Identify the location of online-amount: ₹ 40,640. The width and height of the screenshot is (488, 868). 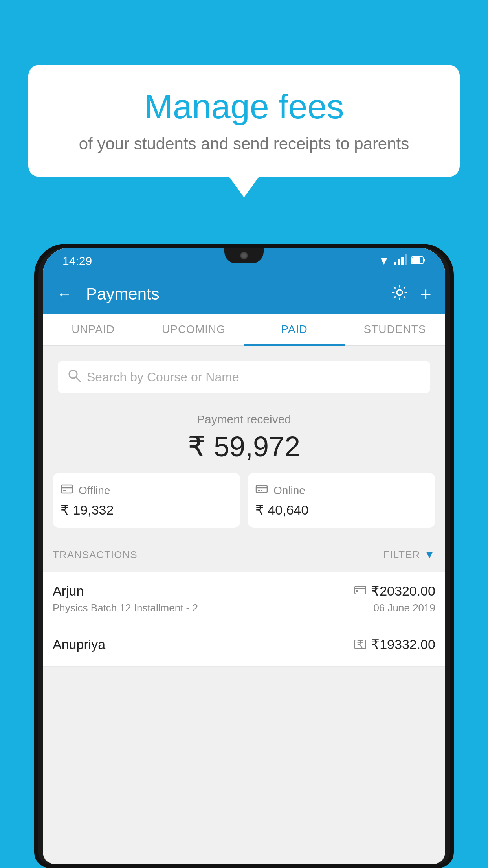
(341, 510).